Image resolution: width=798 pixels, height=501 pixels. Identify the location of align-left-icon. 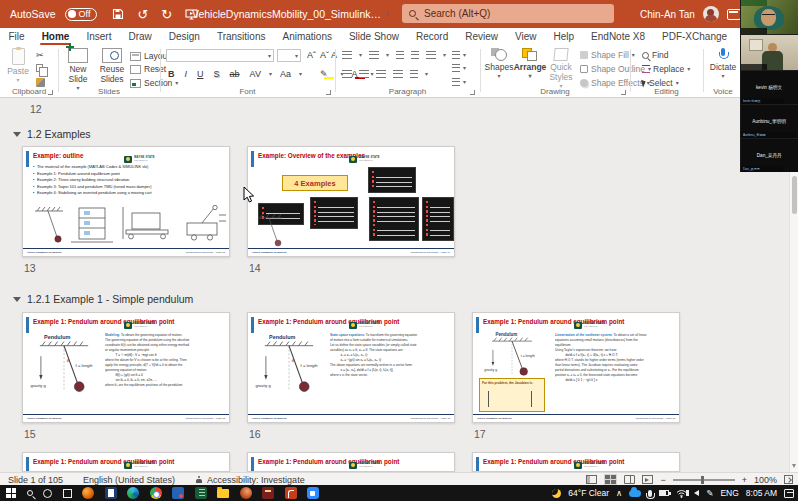
(347, 74).